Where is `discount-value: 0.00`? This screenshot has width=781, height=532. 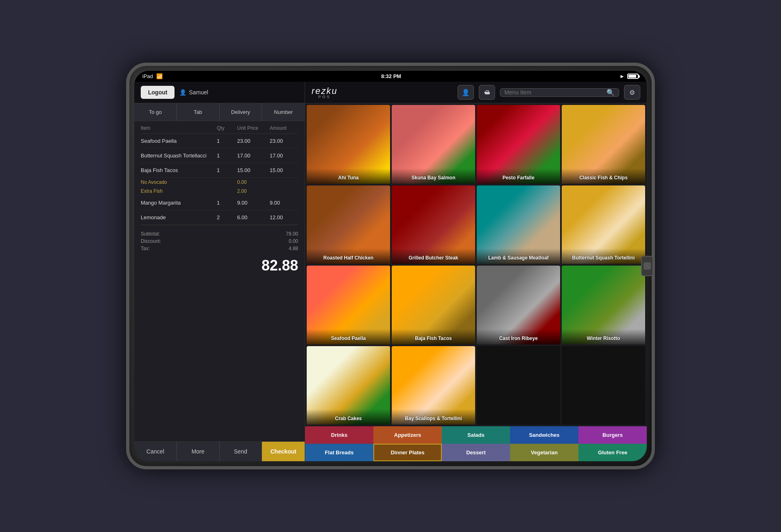
discount-value: 0.00 is located at coordinates (294, 241).